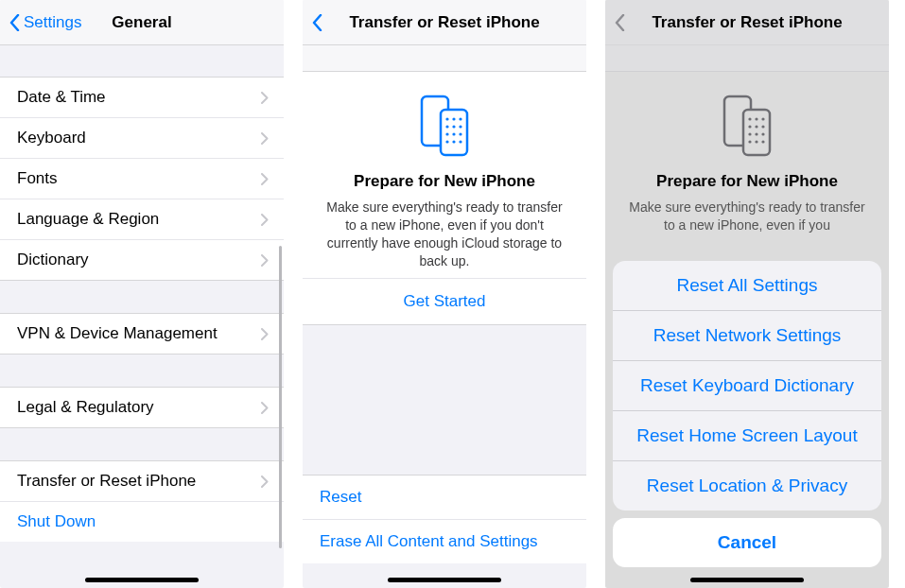 This screenshot has height=588, width=905. I want to click on erase-all-button: Erase All Content and Settings, so click(444, 542).